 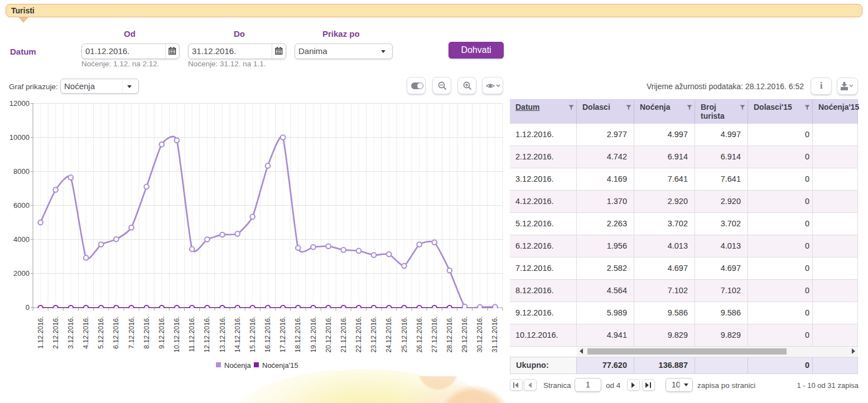 What do you see at coordinates (298, 334) in the screenshot?
I see `svg-text: 18.12.2016.` at bounding box center [298, 334].